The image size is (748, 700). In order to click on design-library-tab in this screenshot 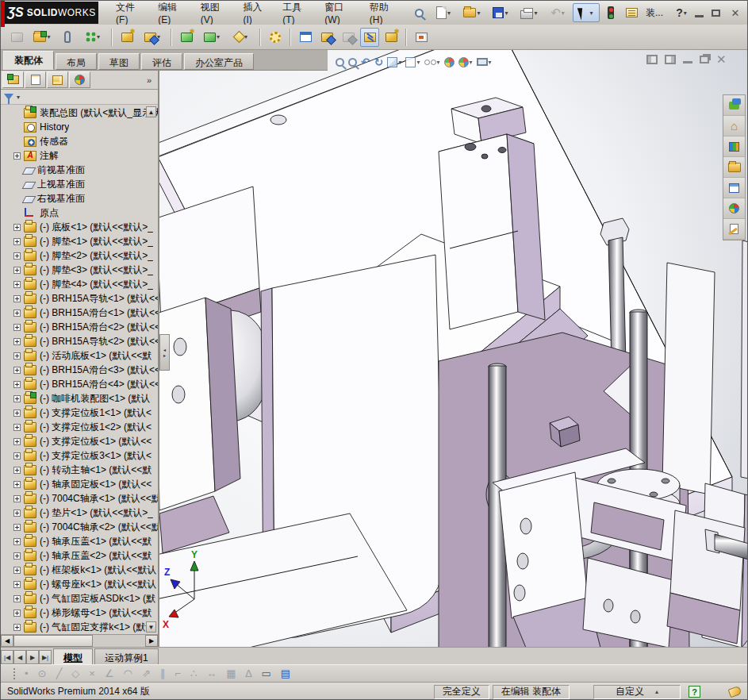, I will do `click(735, 147)`.